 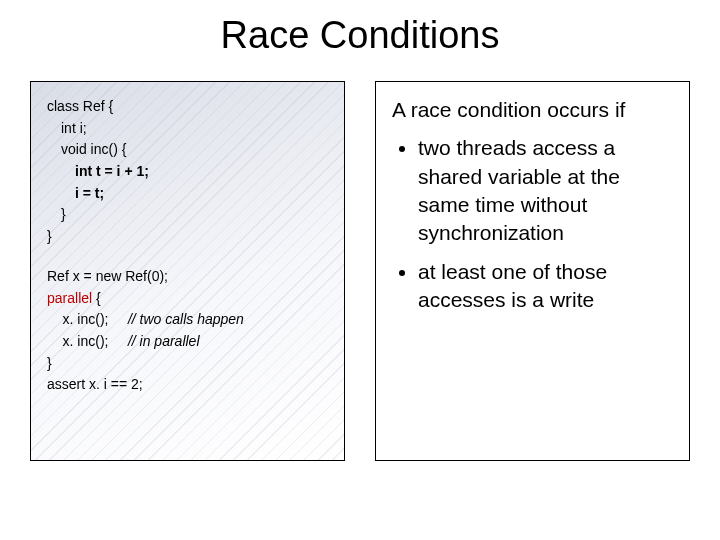 What do you see at coordinates (188, 331) in the screenshot?
I see `usage-block: Ref x = new Ref(0); parallel { x. inc();…` at bounding box center [188, 331].